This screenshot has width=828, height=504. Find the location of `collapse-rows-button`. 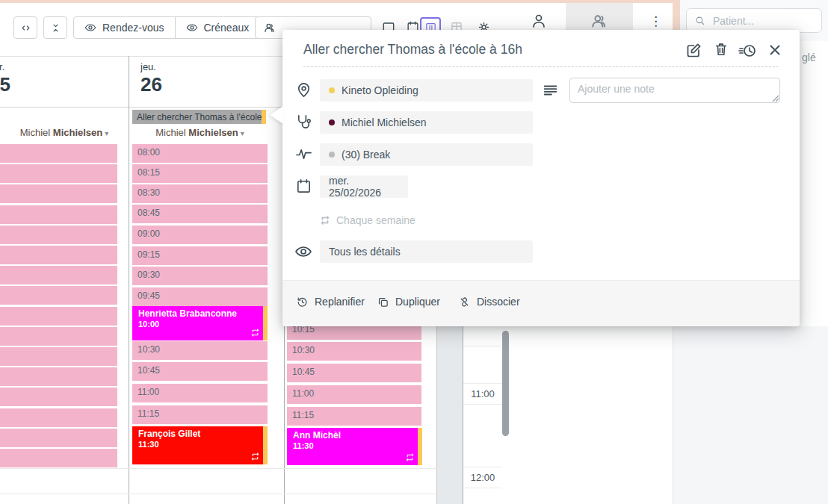

collapse-rows-button is located at coordinates (55, 28).